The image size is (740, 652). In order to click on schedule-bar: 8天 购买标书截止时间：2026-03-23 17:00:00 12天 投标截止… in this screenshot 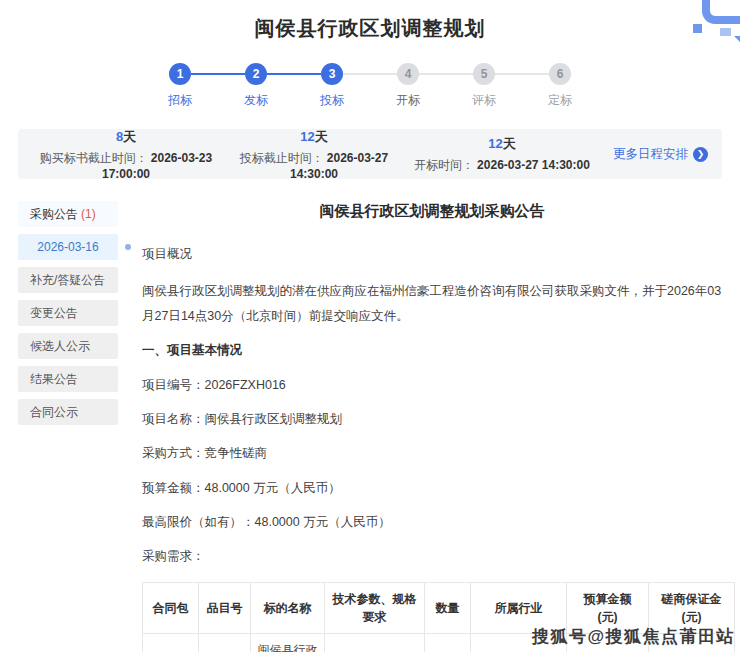, I will do `click(370, 154)`.